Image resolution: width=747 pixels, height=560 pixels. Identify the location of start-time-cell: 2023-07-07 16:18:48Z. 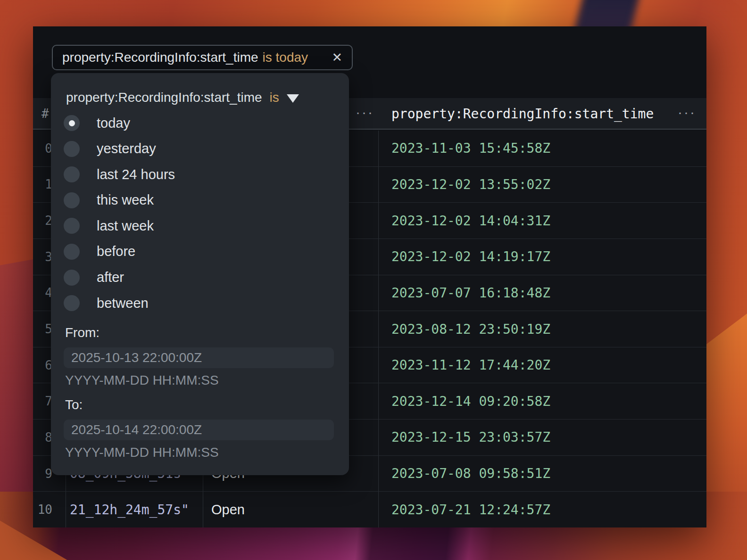
(542, 293).